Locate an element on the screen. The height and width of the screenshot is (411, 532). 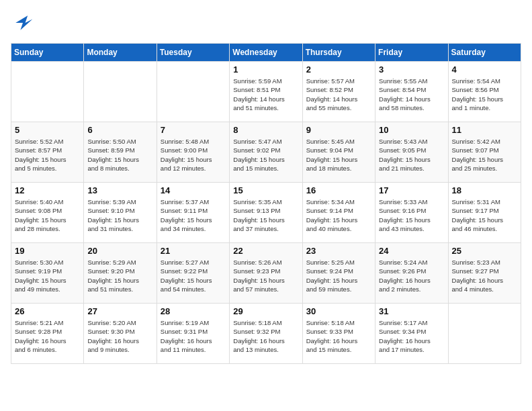
calendar-cell: 22Sunrise: 5:26 AM Sunset: 9:23 PM Dayli… is located at coordinates (266, 273).